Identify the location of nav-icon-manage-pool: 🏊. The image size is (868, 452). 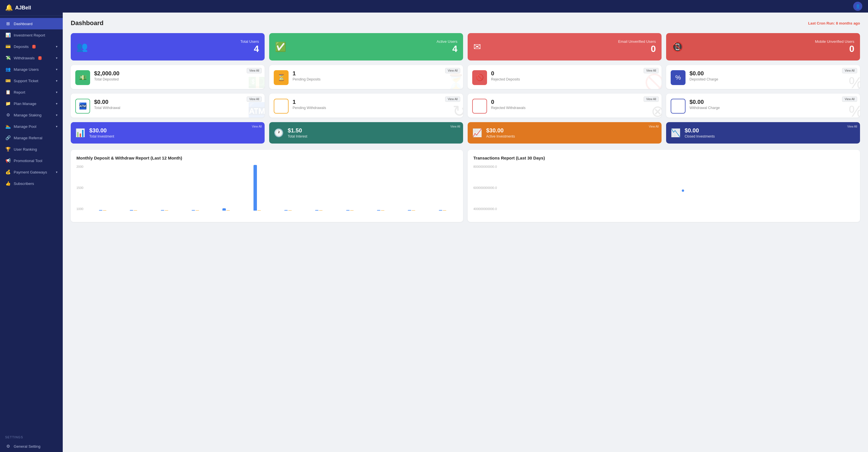
(8, 126).